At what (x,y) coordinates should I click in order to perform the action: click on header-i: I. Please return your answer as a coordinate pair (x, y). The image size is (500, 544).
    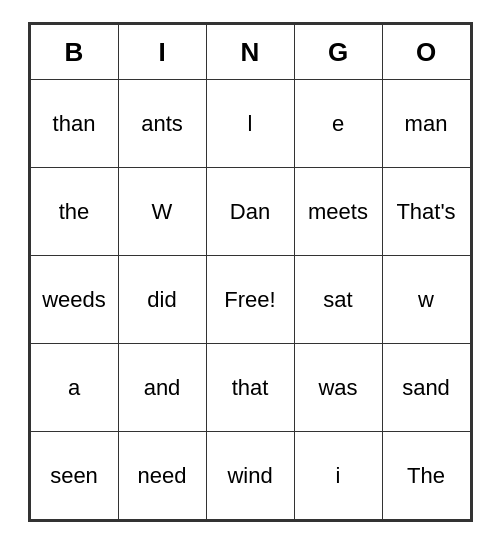
    Looking at the image, I should click on (162, 52).